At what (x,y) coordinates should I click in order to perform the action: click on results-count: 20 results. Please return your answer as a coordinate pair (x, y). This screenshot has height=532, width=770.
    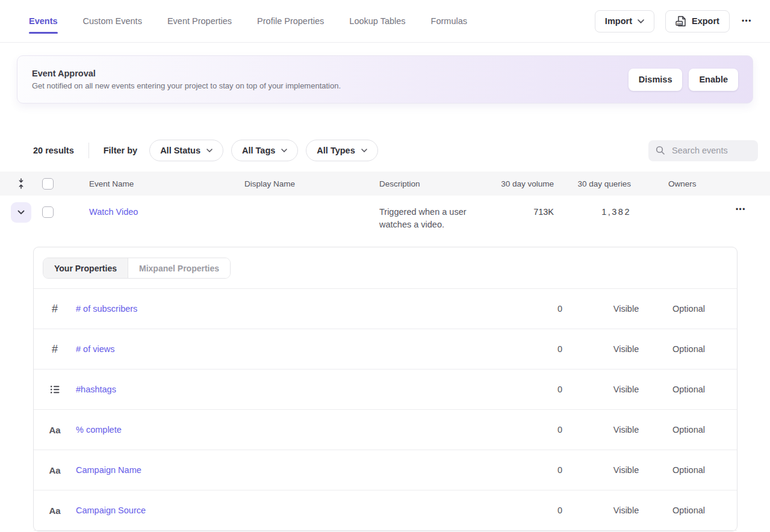
    Looking at the image, I should click on (54, 150).